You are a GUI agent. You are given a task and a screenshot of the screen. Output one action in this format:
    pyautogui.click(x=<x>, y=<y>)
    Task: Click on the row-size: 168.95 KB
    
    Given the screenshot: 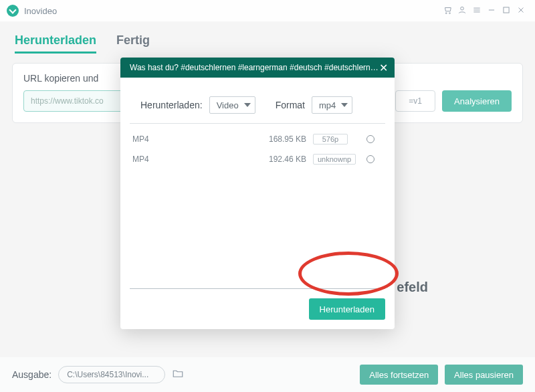 What is the action you would take?
    pyautogui.click(x=285, y=139)
    